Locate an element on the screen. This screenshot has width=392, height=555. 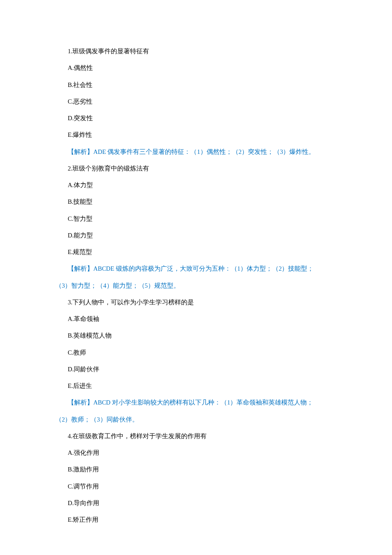
option-e: E.爆炸性 is located at coordinates (196, 135).